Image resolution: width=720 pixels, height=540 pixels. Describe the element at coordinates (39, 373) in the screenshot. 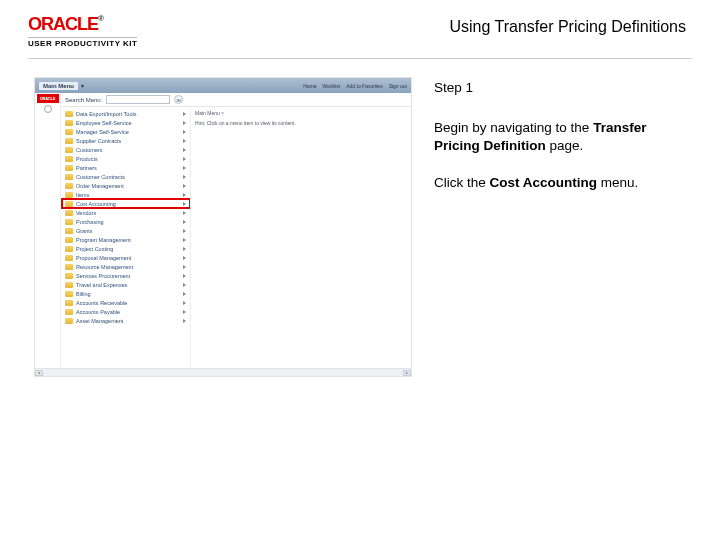

I see `scroll-left-icon: ◂` at that location.